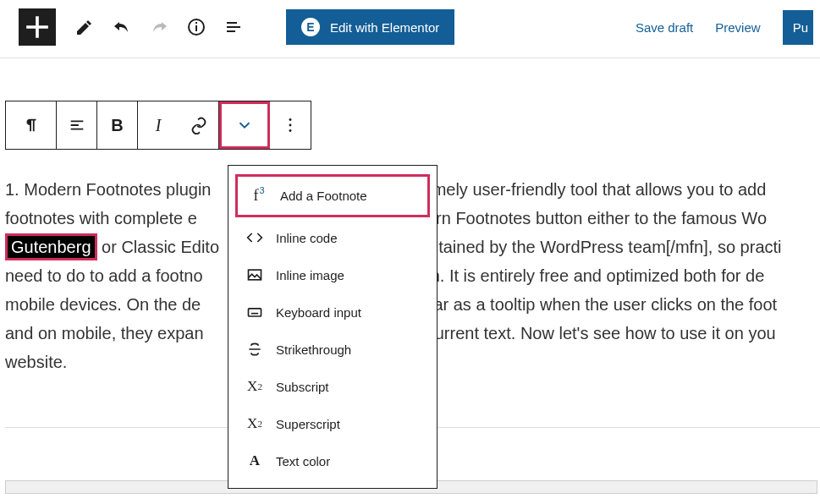 The height and width of the screenshot is (504, 820). I want to click on top-toolbar: E Edit with Elementor Save draft Preview…, so click(410, 29).